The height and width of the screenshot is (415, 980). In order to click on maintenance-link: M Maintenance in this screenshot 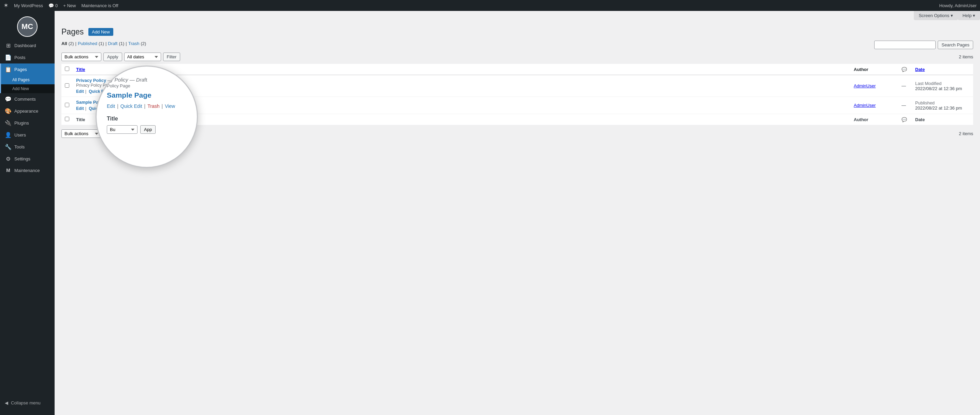, I will do `click(27, 170)`.